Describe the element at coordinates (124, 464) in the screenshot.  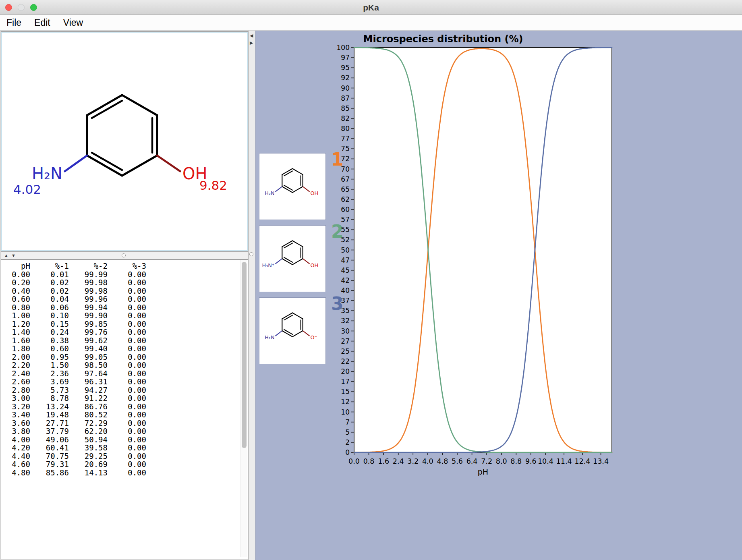
I see `table-row: 4.6079.3120.690.00` at that location.